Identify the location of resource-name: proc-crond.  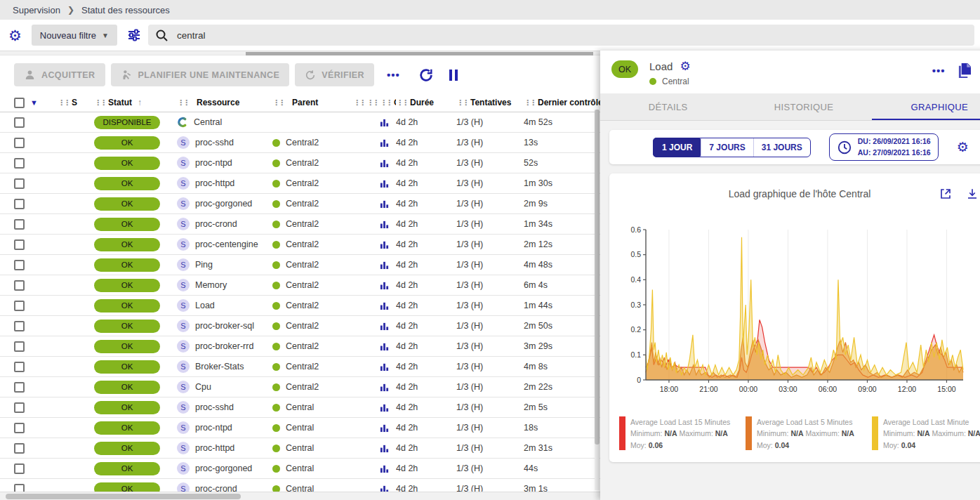
(216, 224).